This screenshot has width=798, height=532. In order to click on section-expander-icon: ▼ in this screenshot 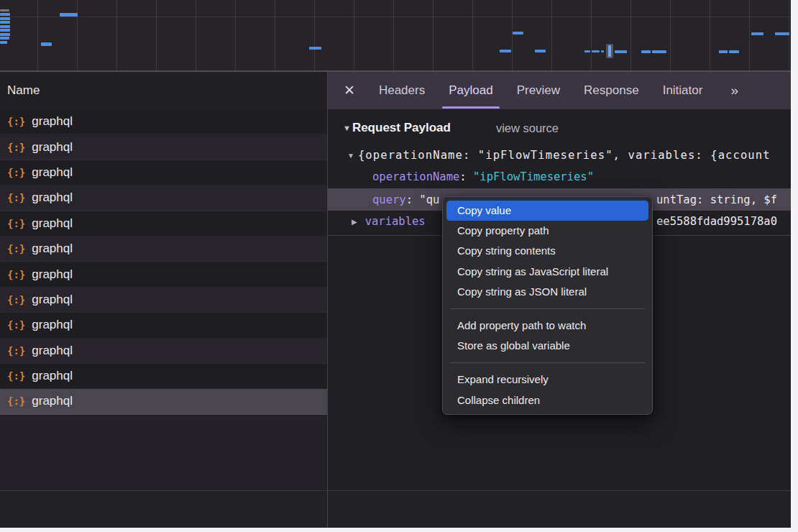, I will do `click(347, 128)`.